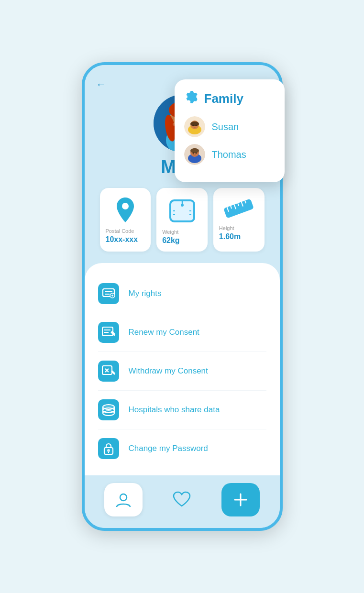 This screenshot has width=364, height=593. What do you see at coordinates (182, 371) in the screenshot?
I see `menu-item-withdraw: Withdraw my Consent` at bounding box center [182, 371].